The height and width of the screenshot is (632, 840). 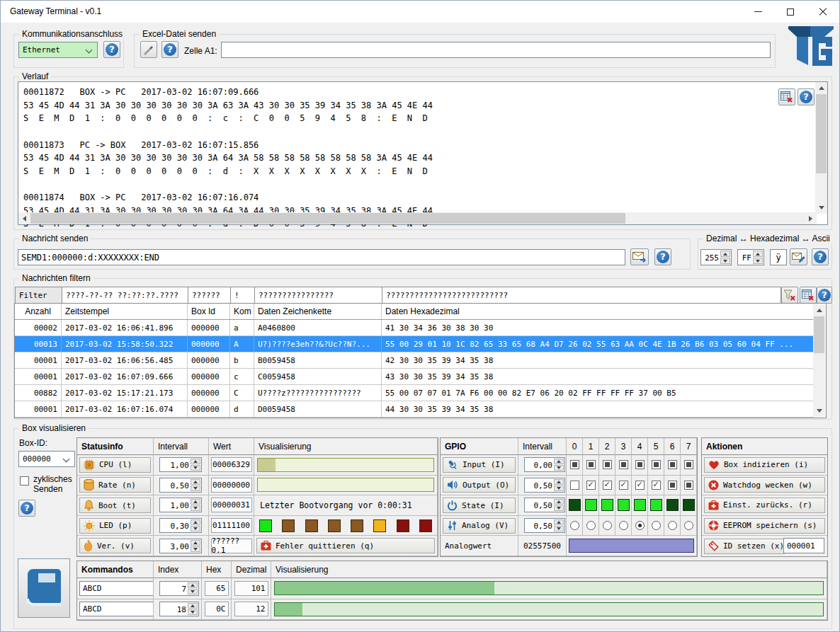 What do you see at coordinates (179, 589) in the screenshot?
I see `kommando-index-spinner-1: 7` at bounding box center [179, 589].